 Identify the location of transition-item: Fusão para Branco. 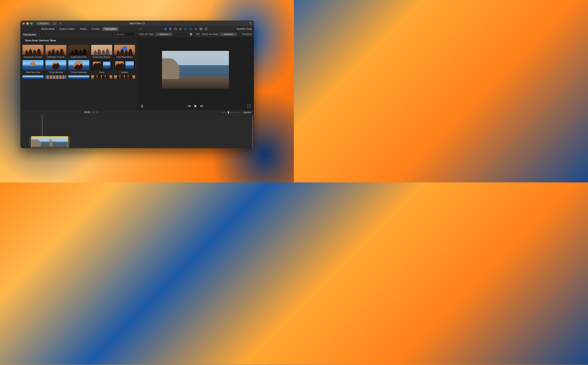
(102, 52).